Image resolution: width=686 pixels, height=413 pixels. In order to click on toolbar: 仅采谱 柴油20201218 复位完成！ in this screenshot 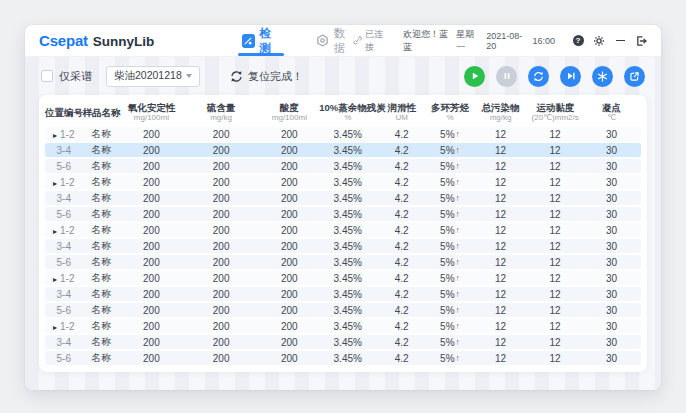, I will do `click(343, 76)`.